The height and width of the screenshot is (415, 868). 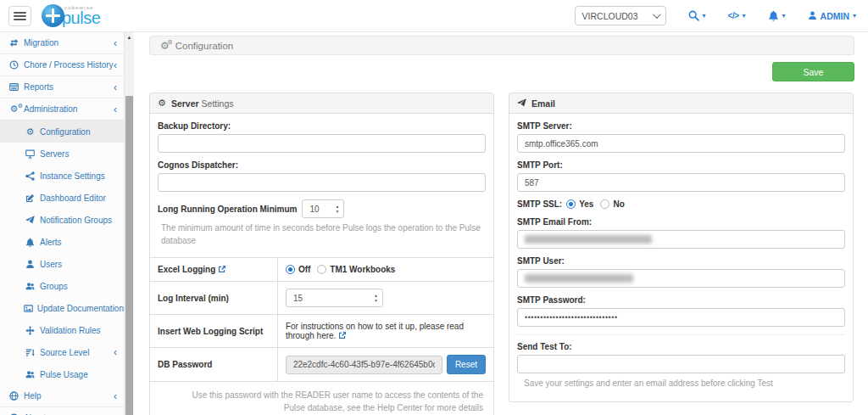 What do you see at coordinates (31, 243) in the screenshot?
I see `bell-icon` at bounding box center [31, 243].